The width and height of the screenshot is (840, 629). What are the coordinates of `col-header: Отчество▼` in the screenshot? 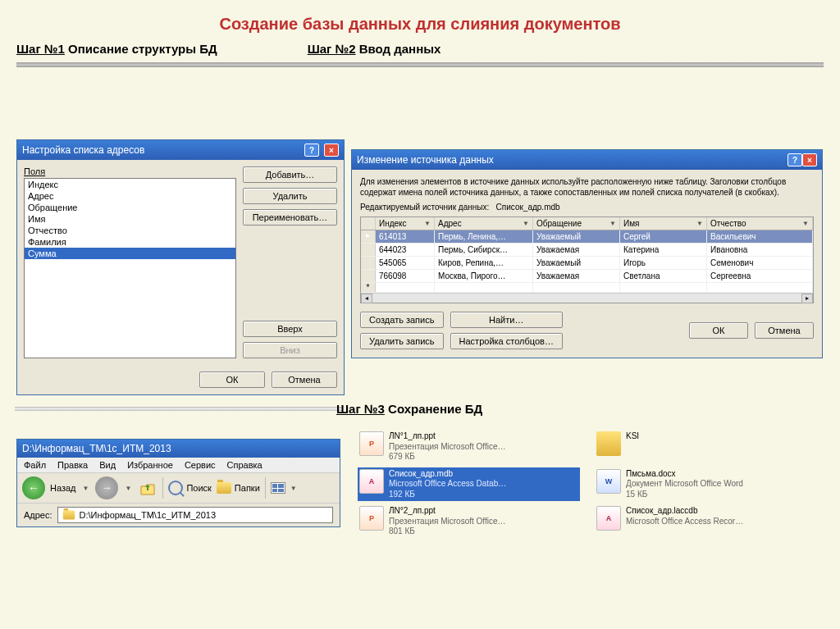 It's located at (760, 223).